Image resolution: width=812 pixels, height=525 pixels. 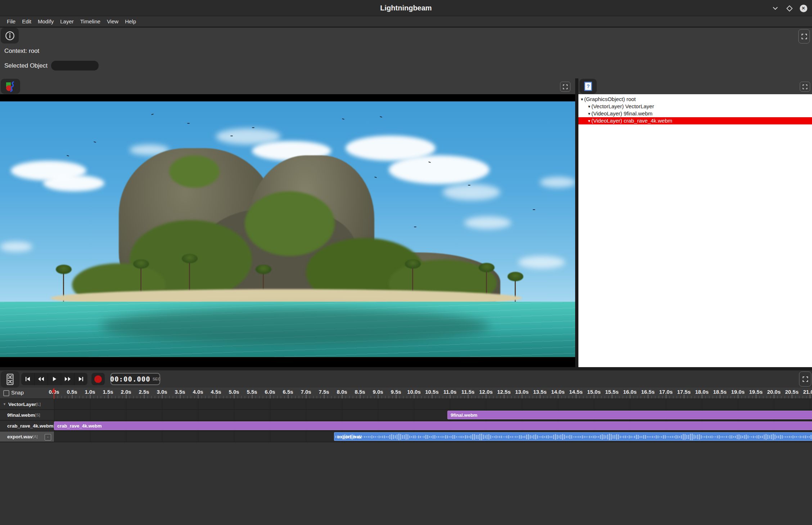 I want to click on track-collapse-arrow-icon: ▼, so click(x=4, y=404).